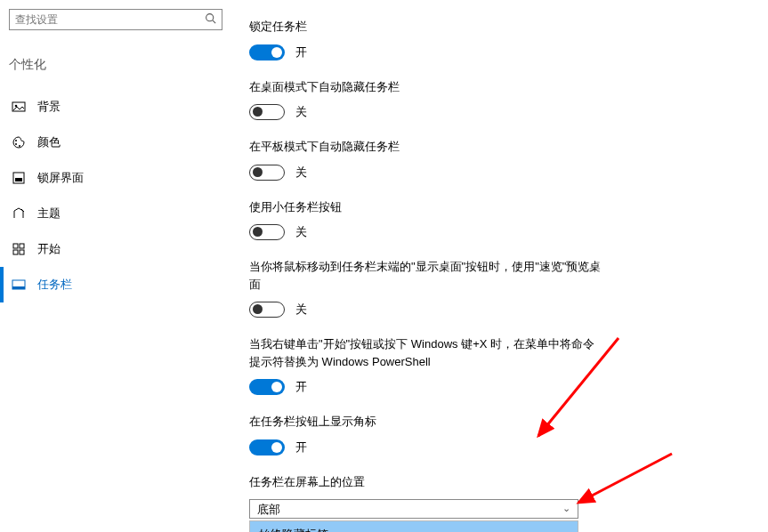 The image size is (768, 532). Describe the element at coordinates (19, 285) in the screenshot. I see `taskbar-icon` at that location.